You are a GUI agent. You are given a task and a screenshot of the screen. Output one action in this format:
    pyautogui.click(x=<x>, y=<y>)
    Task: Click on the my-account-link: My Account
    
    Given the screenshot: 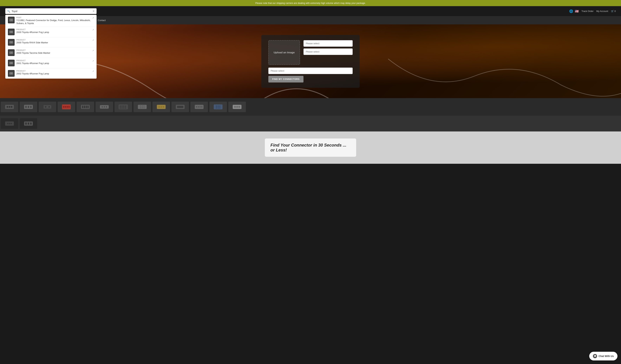 What is the action you would take?
    pyautogui.click(x=602, y=11)
    